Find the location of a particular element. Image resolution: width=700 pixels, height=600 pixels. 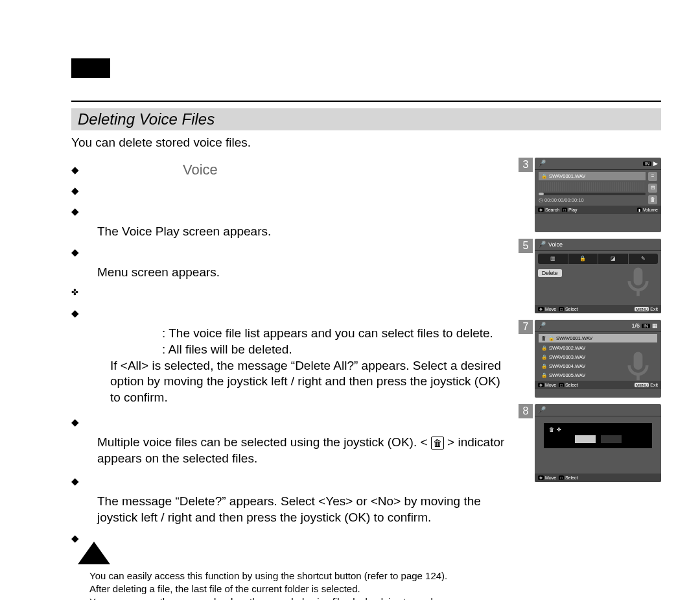

side-trash-icon: 🗑 is located at coordinates (653, 200).